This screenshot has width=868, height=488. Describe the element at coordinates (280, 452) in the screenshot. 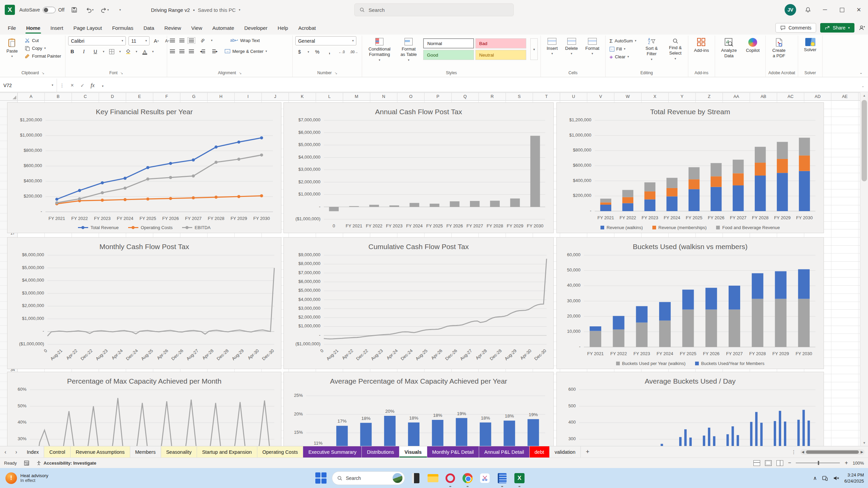

I see `sheet-tab-operating-costs: Operating Costs` at that location.